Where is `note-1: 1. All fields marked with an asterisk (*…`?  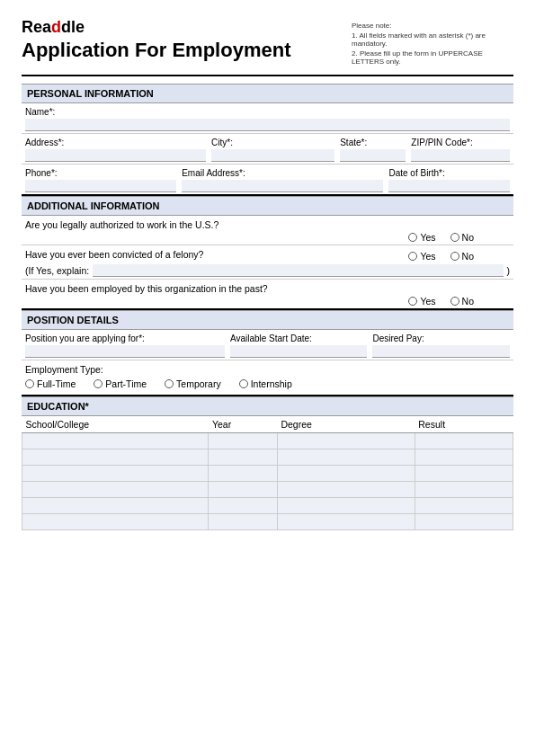 note-1: 1. All fields marked with an asterisk (*… is located at coordinates (432, 40).